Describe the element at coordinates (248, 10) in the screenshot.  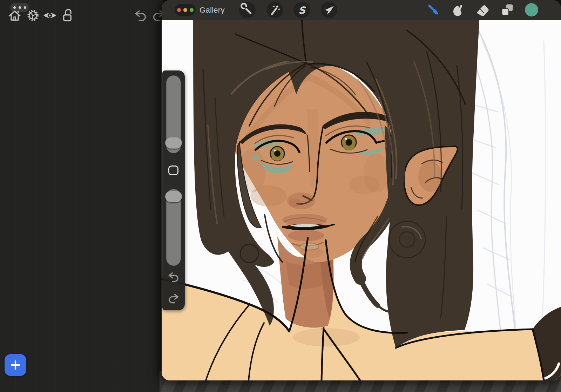
I see `actions-button` at that location.